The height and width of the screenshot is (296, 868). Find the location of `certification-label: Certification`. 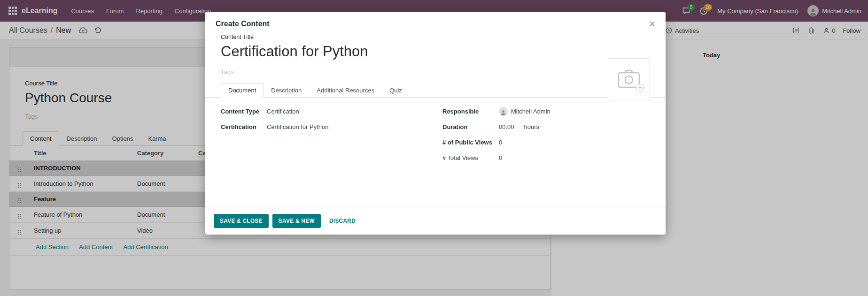

certification-label: Certification is located at coordinates (244, 127).